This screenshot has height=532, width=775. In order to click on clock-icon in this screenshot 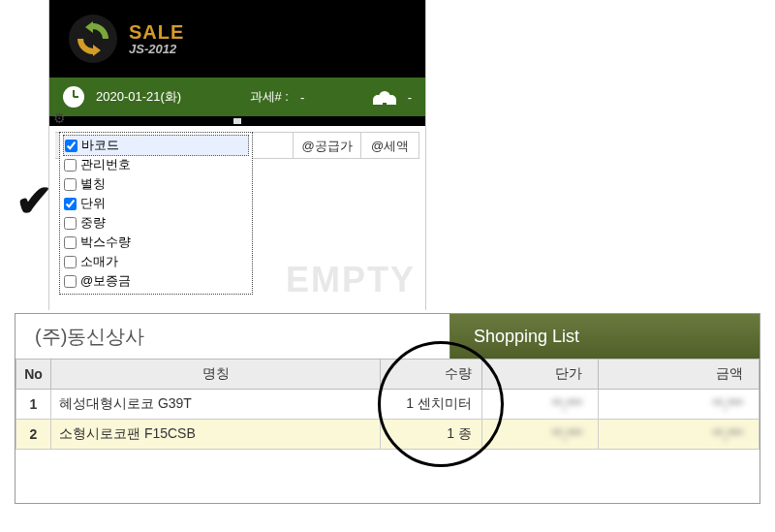, I will do `click(74, 97)`.